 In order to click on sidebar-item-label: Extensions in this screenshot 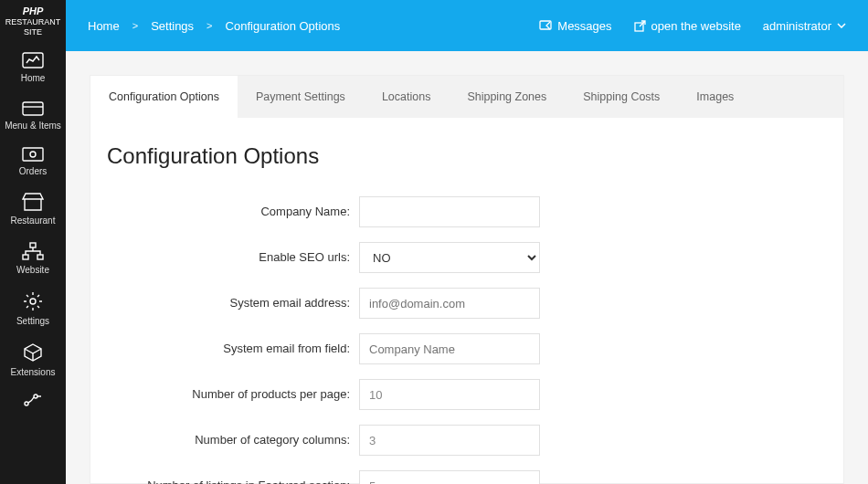, I will do `click(33, 373)`.